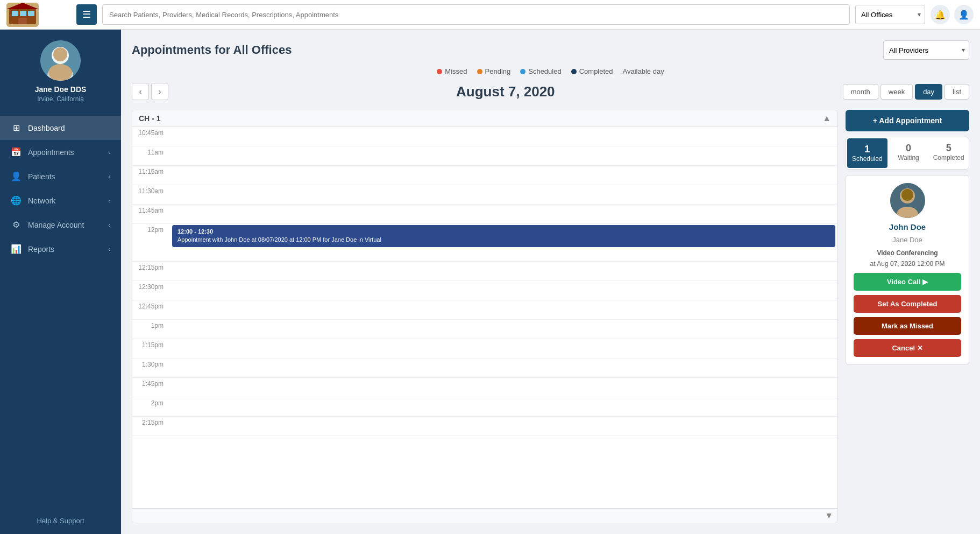  Describe the element at coordinates (485, 349) in the screenshot. I see `time-row: 1:15pm` at that location.